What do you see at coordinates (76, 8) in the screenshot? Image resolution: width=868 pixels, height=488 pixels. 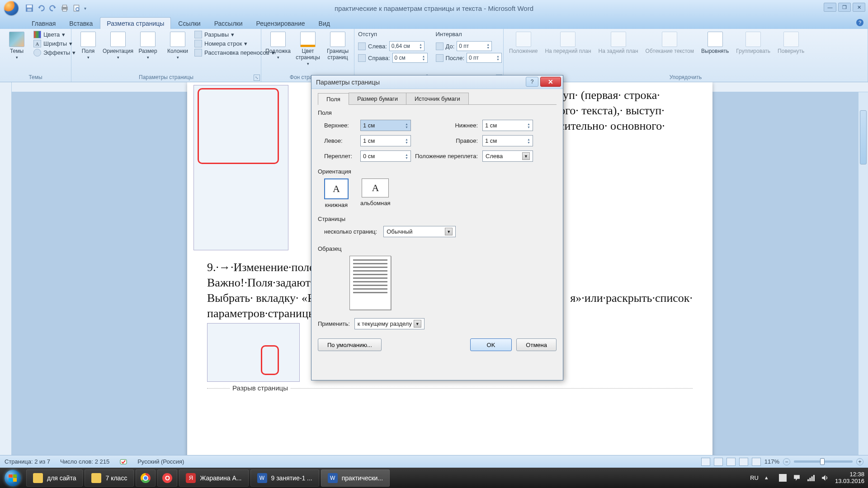 I see `preview-icon` at bounding box center [76, 8].